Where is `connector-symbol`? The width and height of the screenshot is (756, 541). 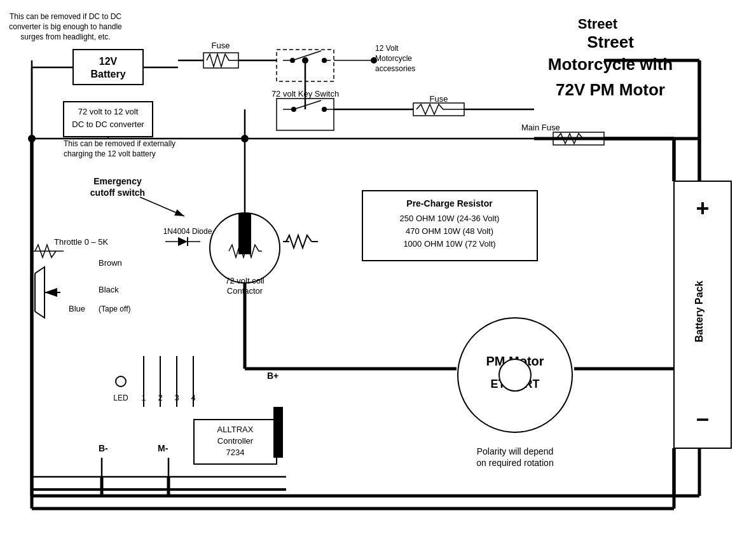 connector-symbol is located at coordinates (39, 292).